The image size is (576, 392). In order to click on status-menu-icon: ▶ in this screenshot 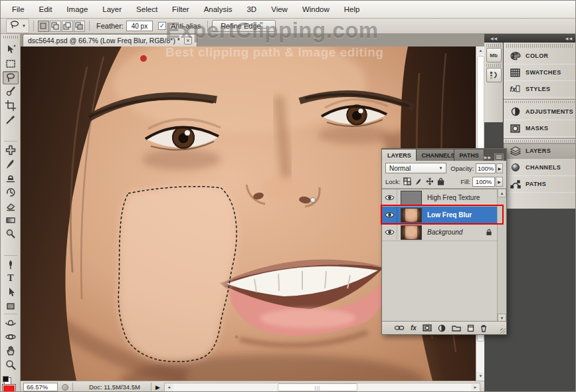, I will do `click(158, 387)`.